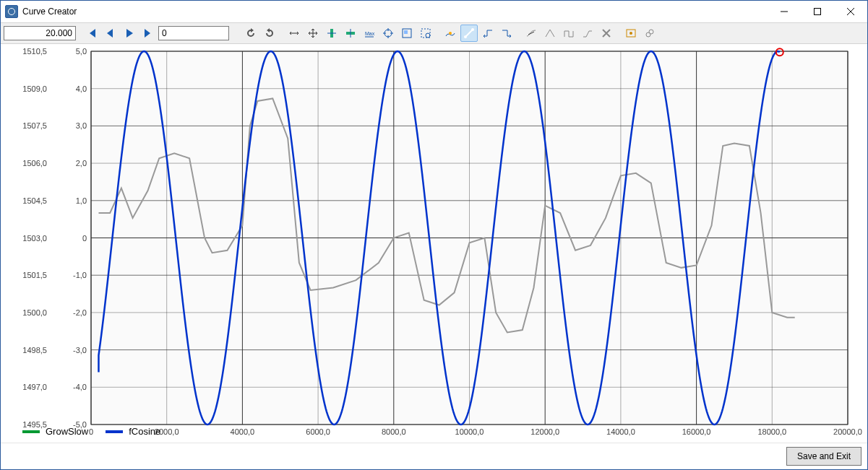 The width and height of the screenshot is (868, 470). What do you see at coordinates (81, 163) in the screenshot?
I see `svg-text: 2,0` at bounding box center [81, 163].